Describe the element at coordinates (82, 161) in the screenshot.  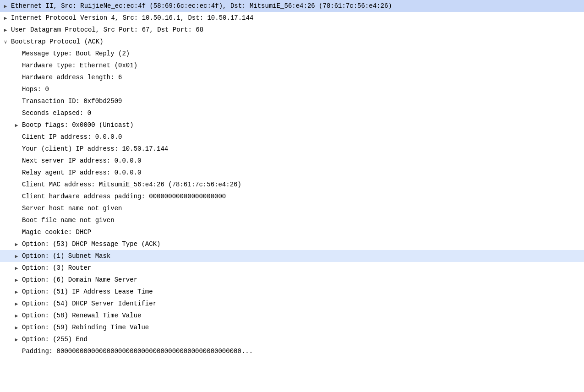
I see `row-label-next-server-ip: Next server IP address: 0.0.0.0` at that location.